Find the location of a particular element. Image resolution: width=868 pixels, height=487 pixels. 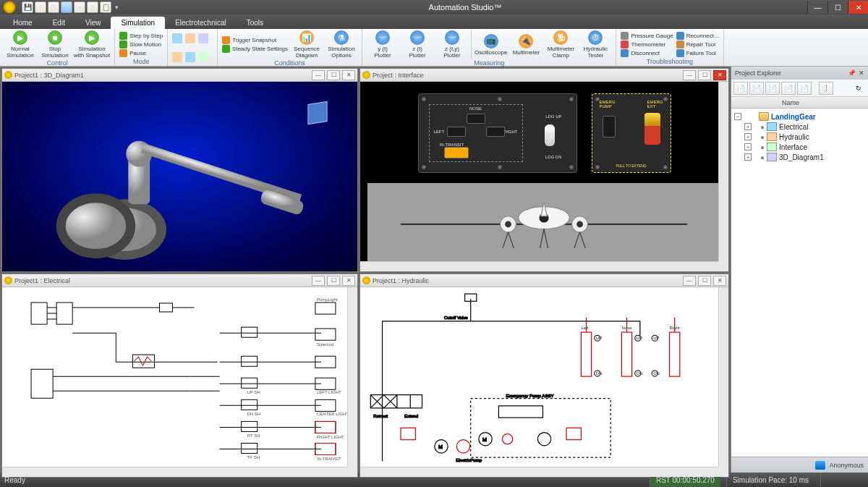

tab-home: Home is located at coordinates (23, 23).